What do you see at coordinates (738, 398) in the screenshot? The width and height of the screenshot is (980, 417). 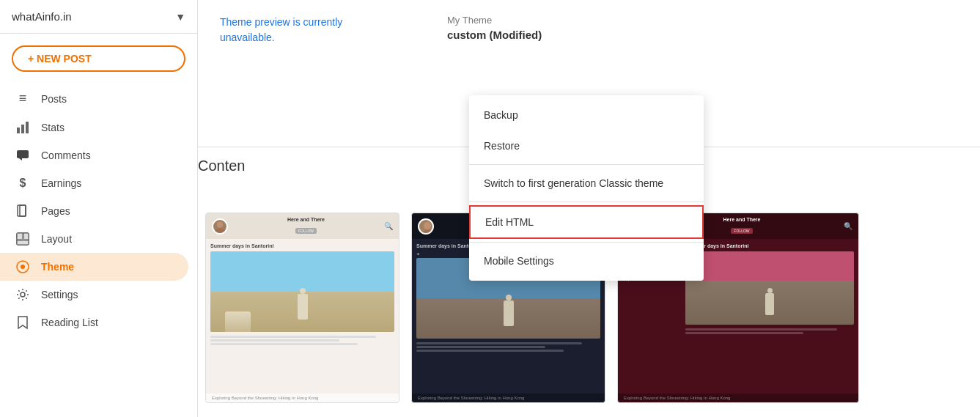 I see `card3-caption: Exploring Beyond the Shoestring: Hiking …` at bounding box center [738, 398].